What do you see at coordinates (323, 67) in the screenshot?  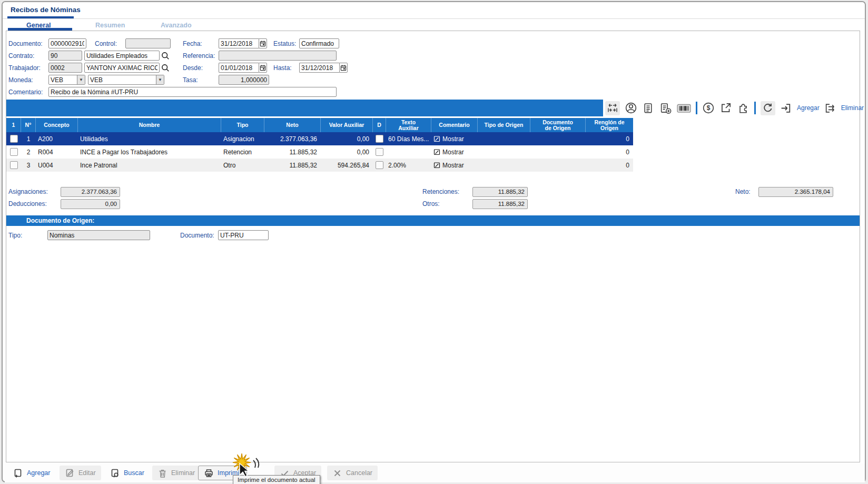 I see `hasta-field` at bounding box center [323, 67].